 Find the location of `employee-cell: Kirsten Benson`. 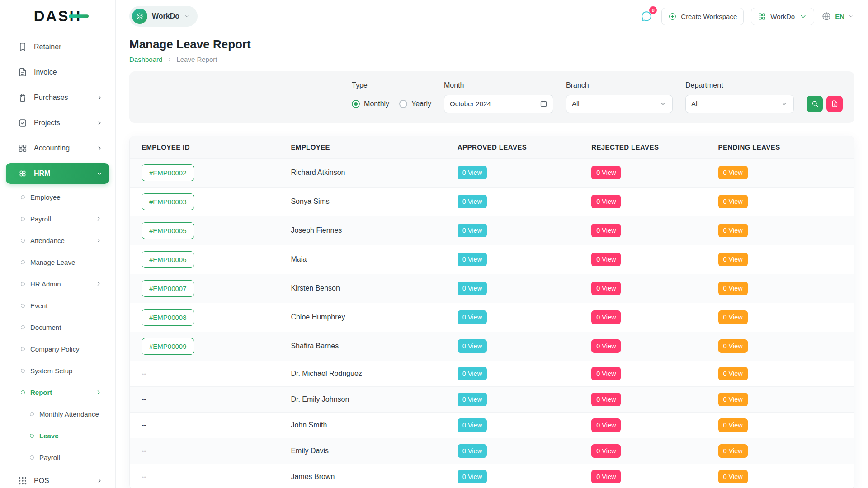

employee-cell: Kirsten Benson is located at coordinates (365, 288).